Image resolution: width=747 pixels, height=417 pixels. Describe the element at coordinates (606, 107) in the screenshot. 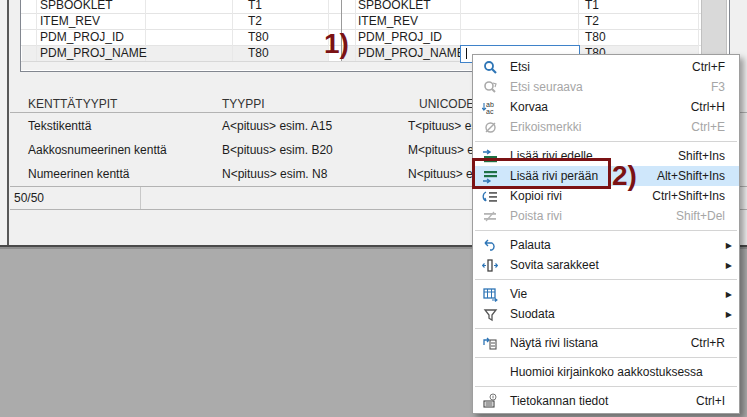

I see `menu-item-replace: abac Korvaa Ctrl+H` at that location.